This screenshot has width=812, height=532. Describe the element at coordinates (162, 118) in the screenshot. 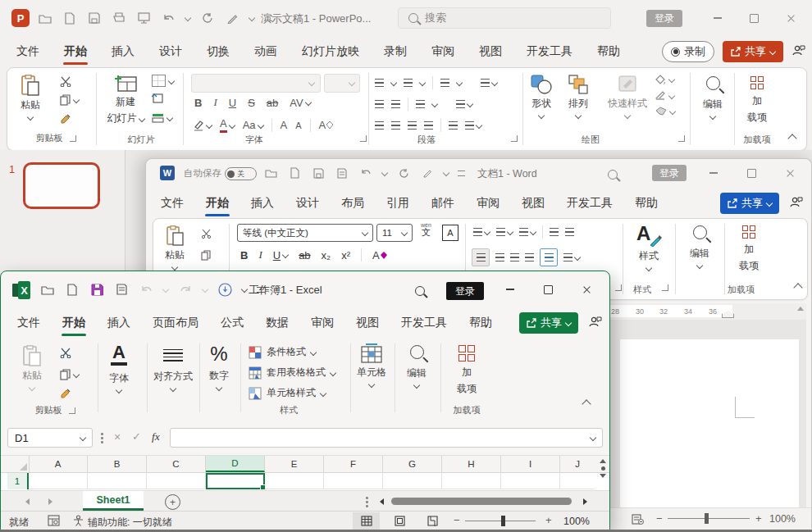

I see `section-button` at that location.